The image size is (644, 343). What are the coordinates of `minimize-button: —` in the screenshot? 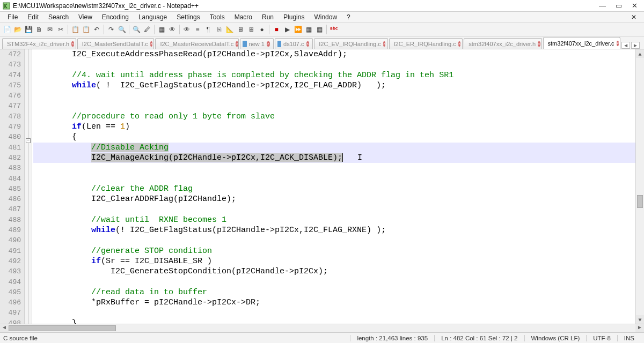 It's located at (602, 5).